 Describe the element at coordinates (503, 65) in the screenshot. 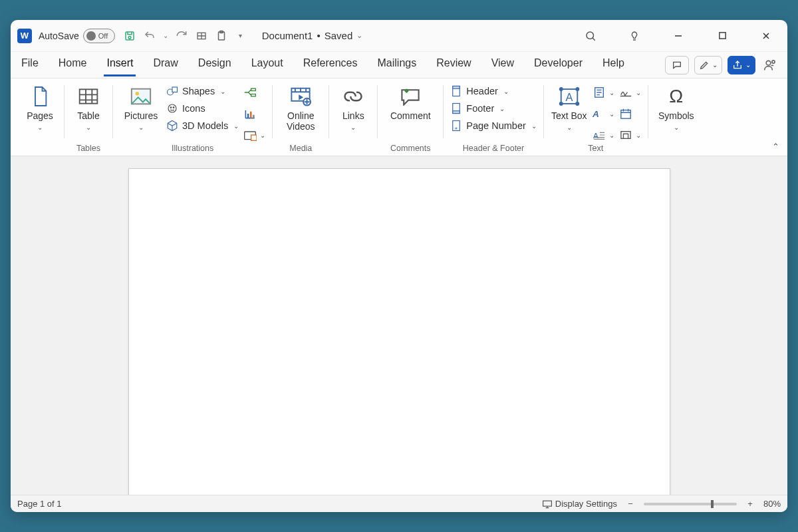

I see `tab-view: View` at that location.